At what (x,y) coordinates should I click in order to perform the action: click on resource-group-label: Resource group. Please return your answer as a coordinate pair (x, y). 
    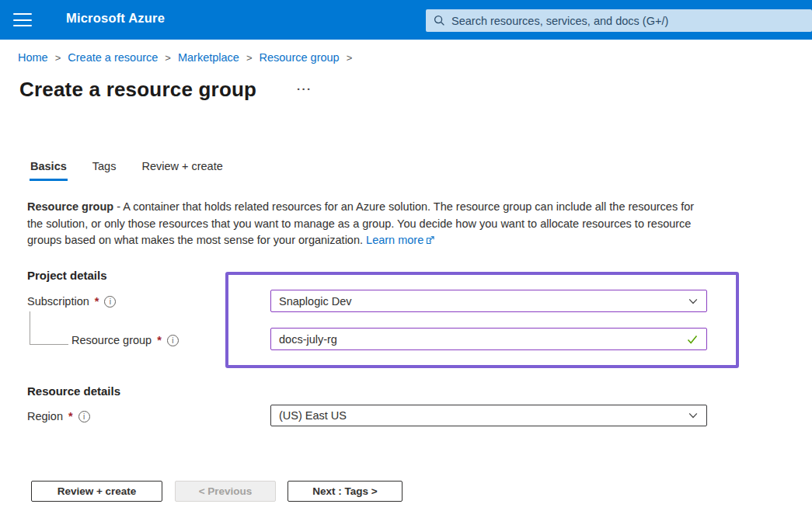
    Looking at the image, I should click on (112, 340).